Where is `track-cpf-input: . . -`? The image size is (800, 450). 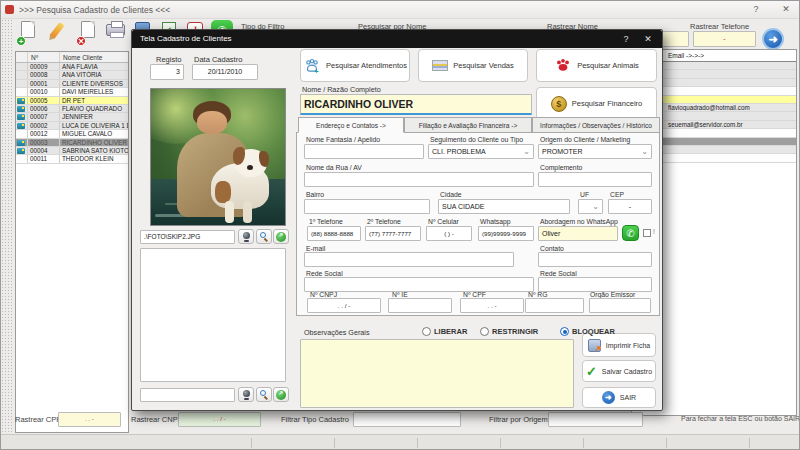 track-cpf-input: . . - is located at coordinates (90, 420).